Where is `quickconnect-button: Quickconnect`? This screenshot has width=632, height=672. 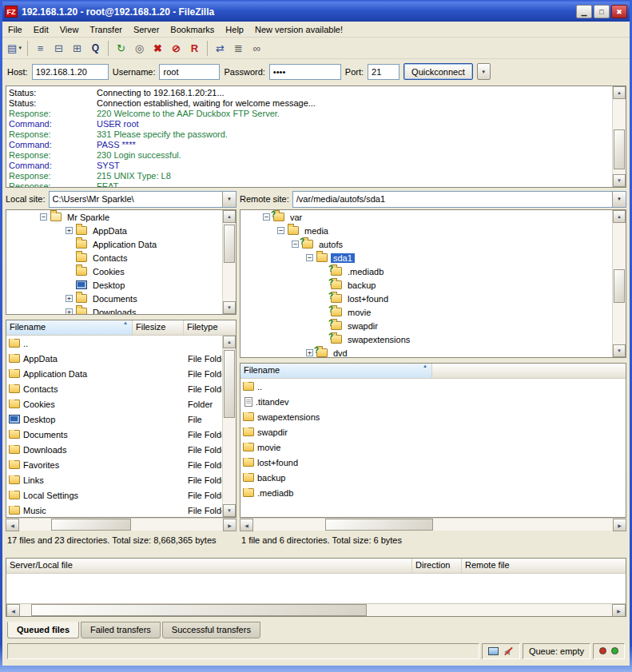
quickconnect-button: Quickconnect is located at coordinates (438, 72).